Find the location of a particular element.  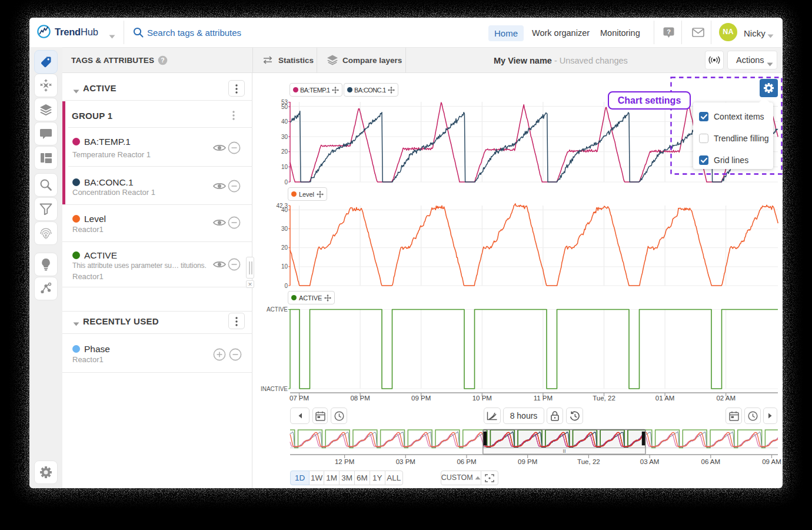

svg-text: 01 AM is located at coordinates (665, 398).